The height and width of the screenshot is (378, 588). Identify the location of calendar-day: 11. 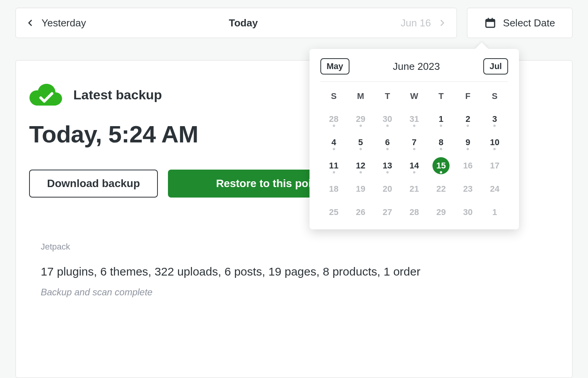
(334, 166).